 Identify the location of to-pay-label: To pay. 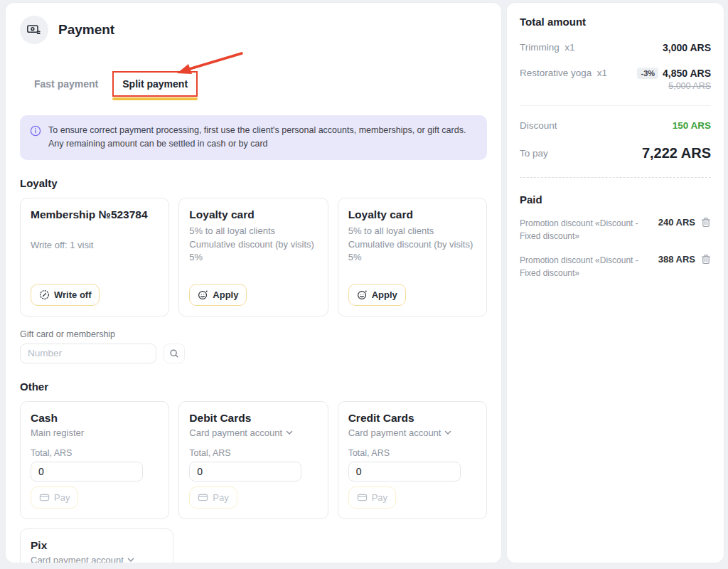
(534, 154).